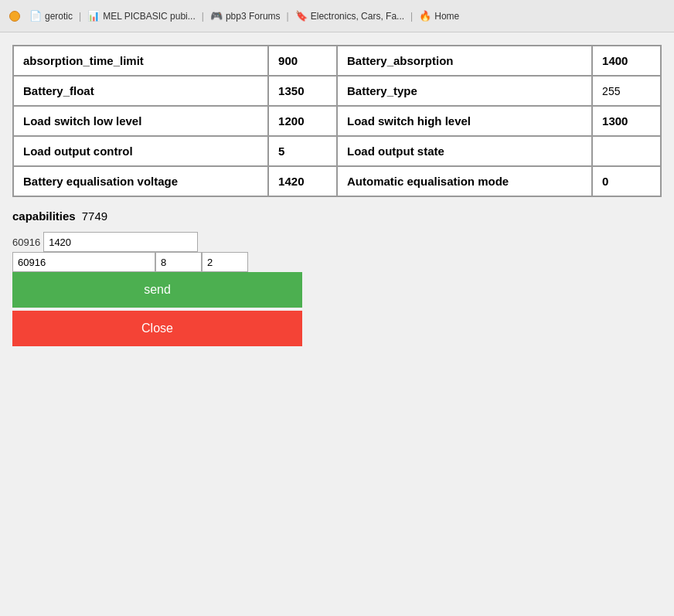  Describe the element at coordinates (158, 242) in the screenshot. I see `input-row-1: 60916` at that location.